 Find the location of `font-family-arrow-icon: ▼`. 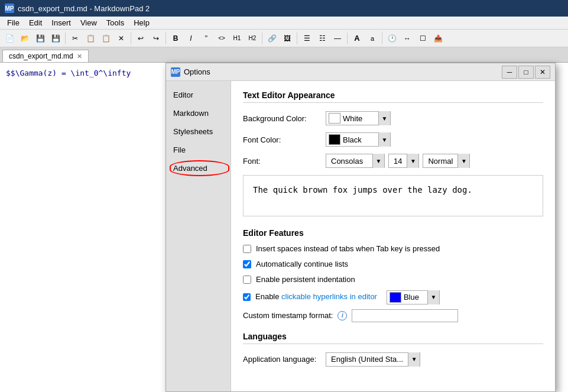

font-family-arrow-icon: ▼ is located at coordinates (378, 161).